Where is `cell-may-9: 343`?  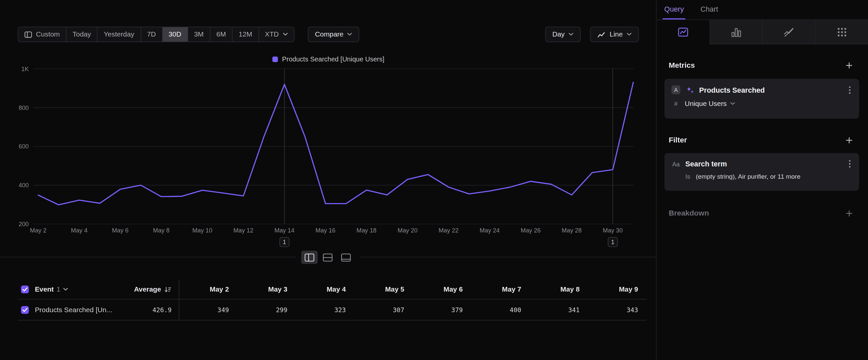 cell-may-9: 343 is located at coordinates (618, 310).